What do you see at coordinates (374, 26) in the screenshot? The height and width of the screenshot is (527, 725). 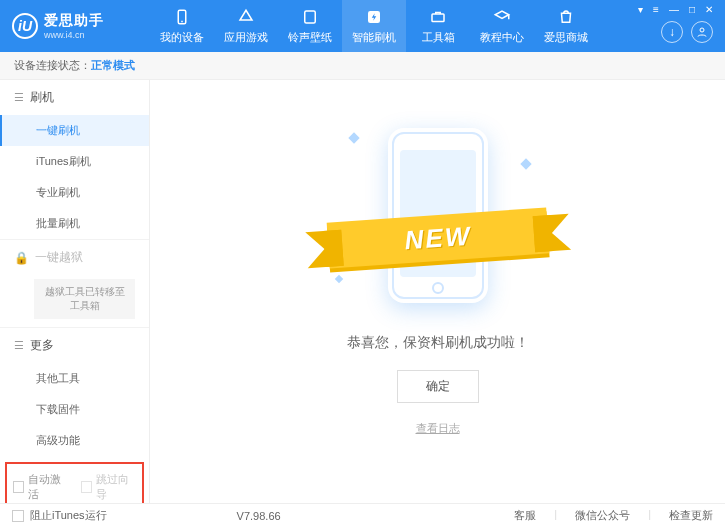 I see `nav-flash: 智能刷机` at bounding box center [374, 26].